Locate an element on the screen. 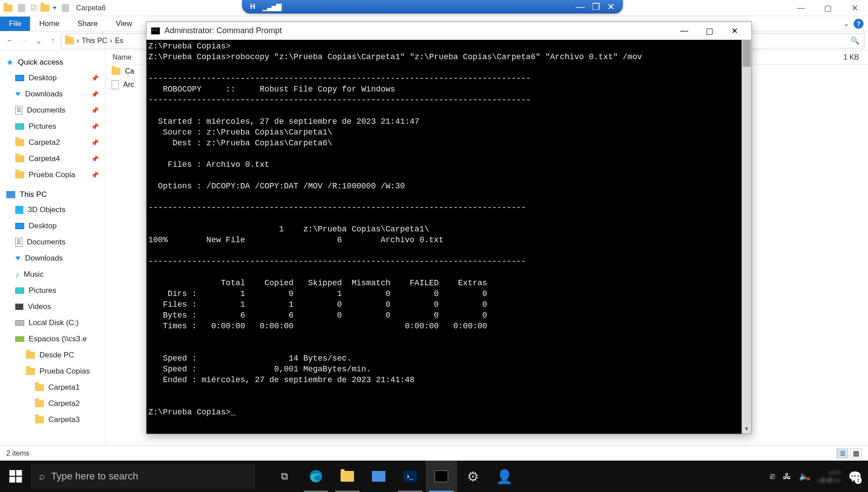 The image size is (868, 492). nav-item: 3D Objects is located at coordinates (52, 210).